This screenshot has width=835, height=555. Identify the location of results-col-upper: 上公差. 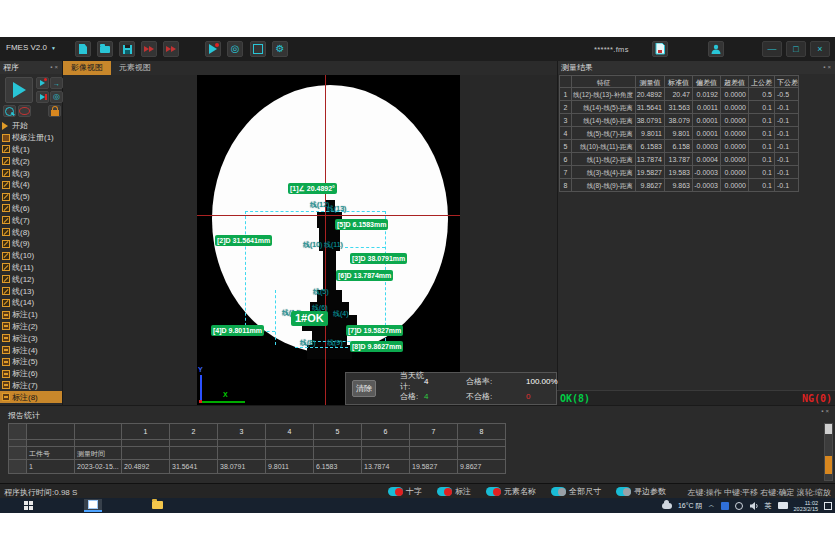
(762, 82).